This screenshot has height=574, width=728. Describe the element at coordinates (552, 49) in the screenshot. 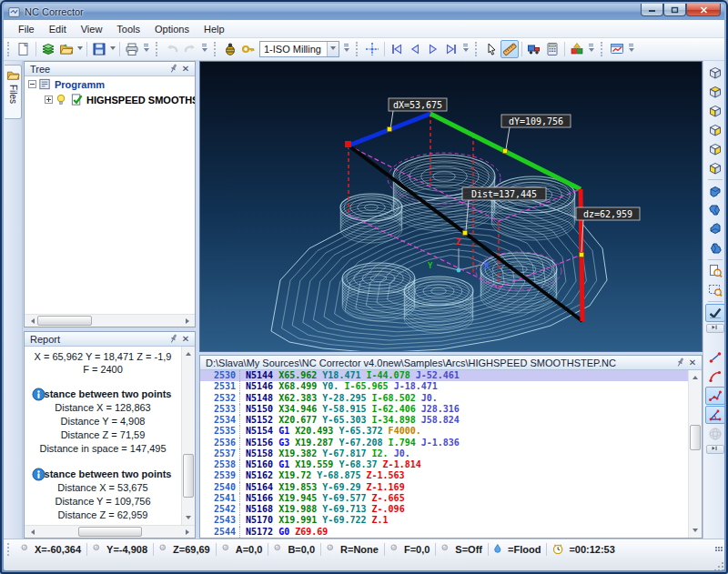

I see `calculator-button` at that location.